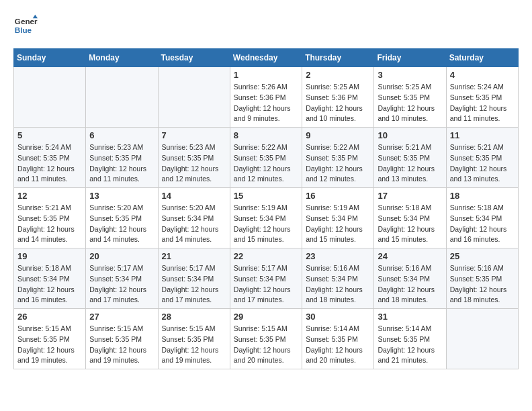  Describe the element at coordinates (339, 58) in the screenshot. I see `header-cell-thursday: Thursday` at that location.